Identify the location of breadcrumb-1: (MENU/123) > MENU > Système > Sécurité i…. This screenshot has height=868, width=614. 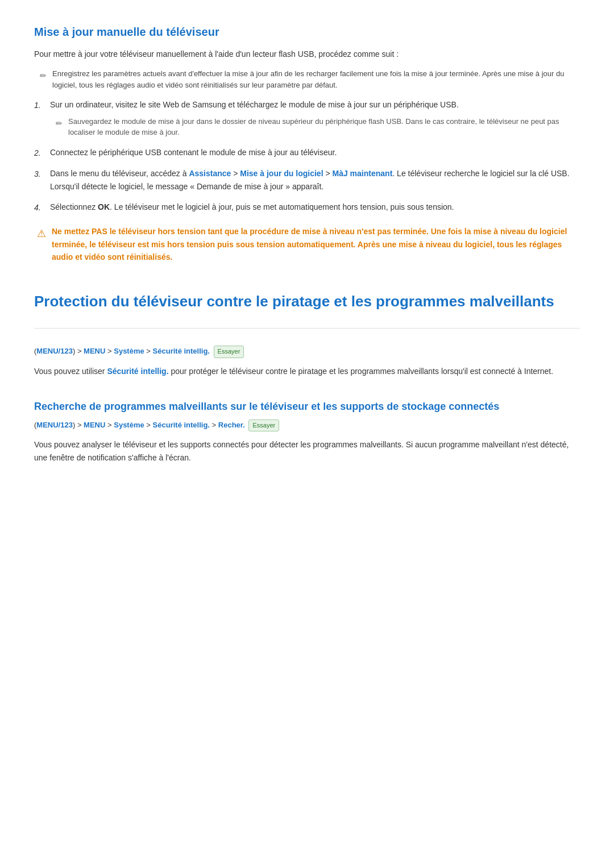
(307, 352).